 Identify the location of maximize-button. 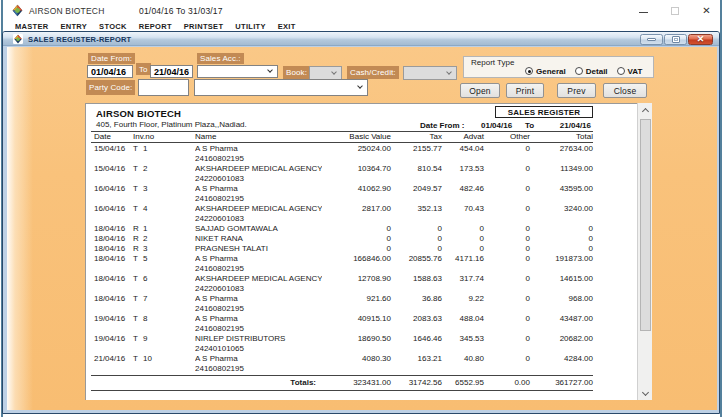
(674, 10).